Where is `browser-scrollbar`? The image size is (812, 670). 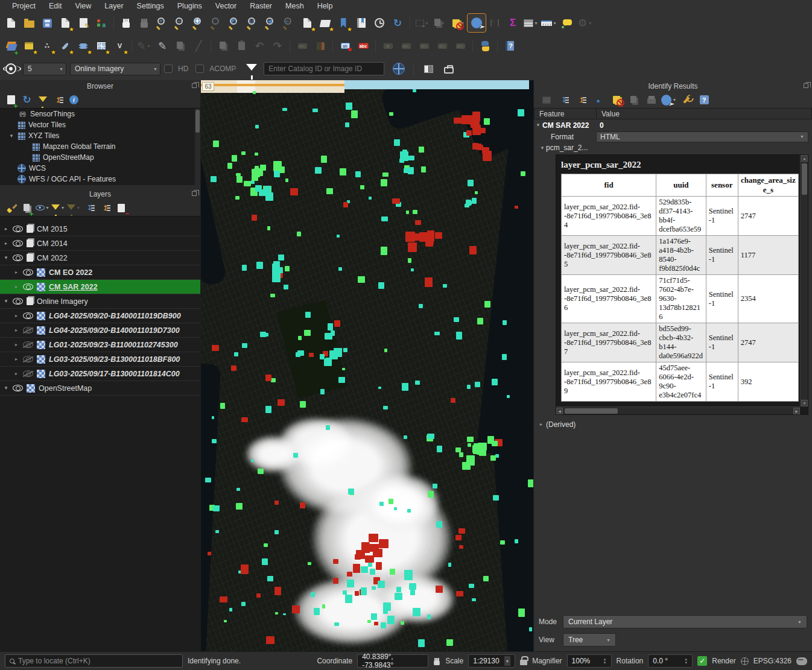 browser-scrollbar is located at coordinates (198, 147).